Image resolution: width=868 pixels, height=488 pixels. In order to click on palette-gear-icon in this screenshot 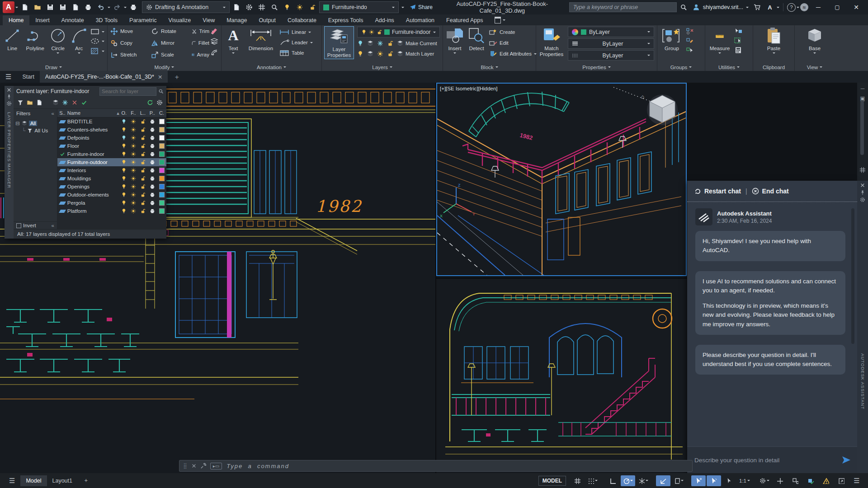, I will do `click(9, 103)`.